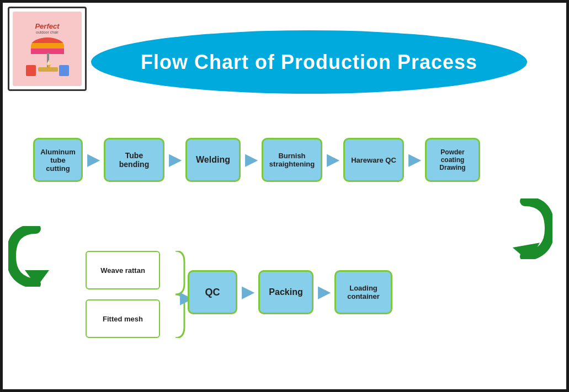 This screenshot has width=569, height=392. Describe the element at coordinates (47, 49) in the screenshot. I see `logo-box: Perfect outdoor chair 🍦` at that location.